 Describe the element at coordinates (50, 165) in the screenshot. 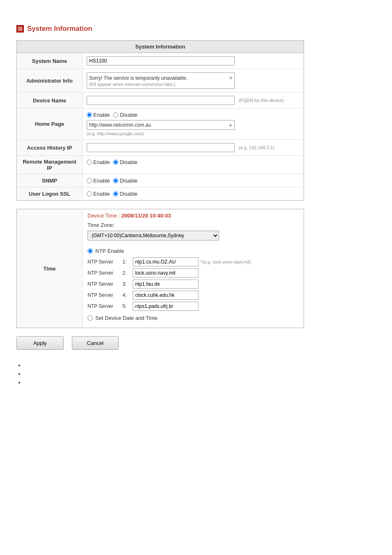

I see `remote-mgmt-label: Remote Management IP` at that location.